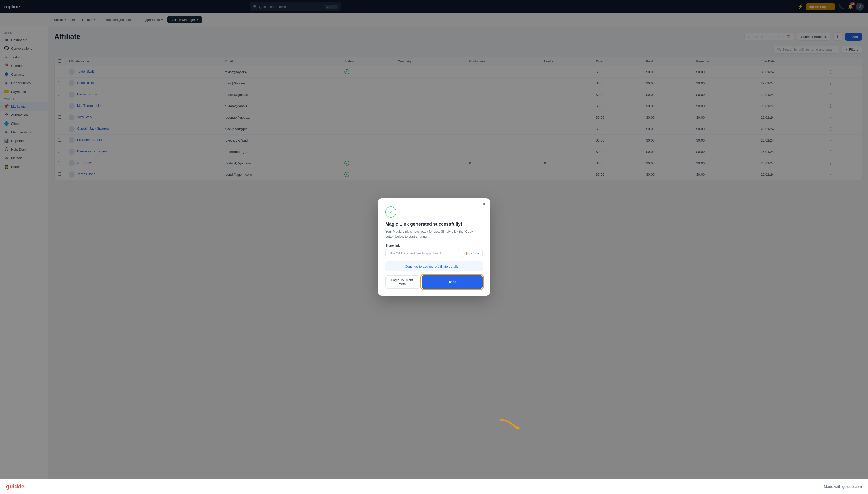 This screenshot has height=494, width=868. What do you see at coordinates (434, 282) in the screenshot?
I see `modal-footer: Login To Client Portal Done` at bounding box center [434, 282].